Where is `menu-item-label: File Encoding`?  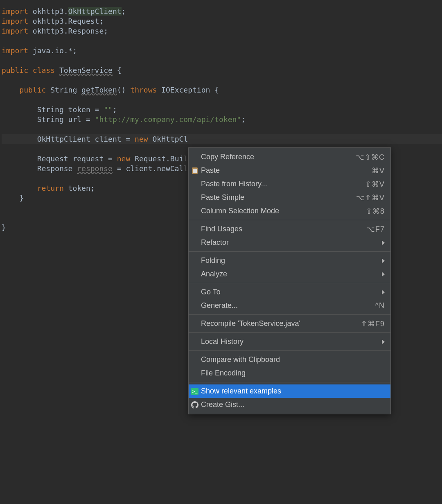 menu-item-label: File Encoding is located at coordinates (293, 373).